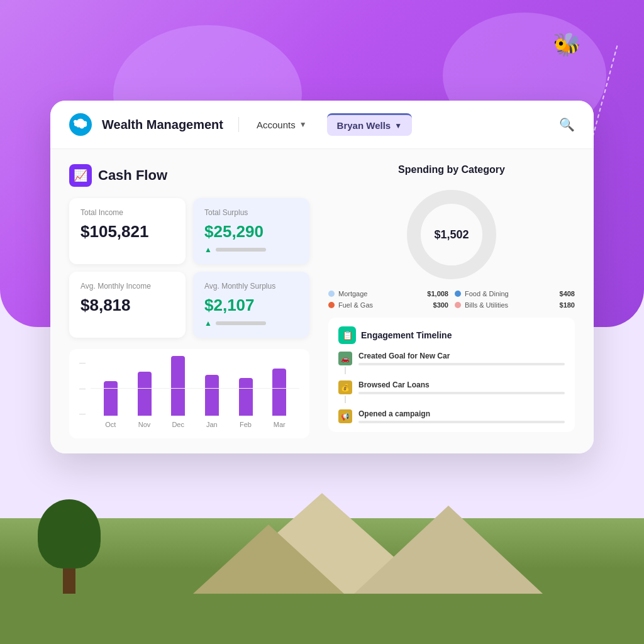 The height and width of the screenshot is (644, 644). I want to click on bar-group-jan: Jan, so click(212, 401).